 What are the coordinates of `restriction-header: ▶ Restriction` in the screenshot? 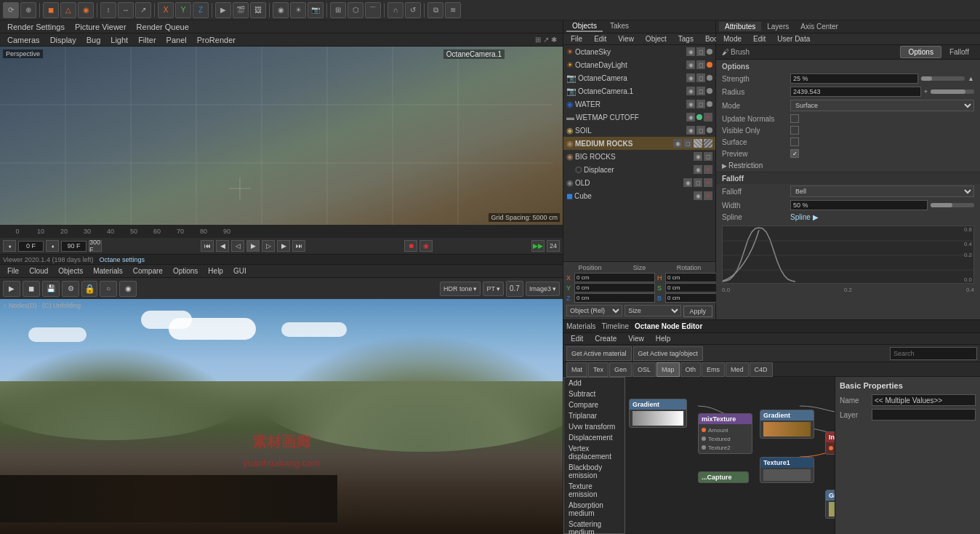 It's located at (848, 166).